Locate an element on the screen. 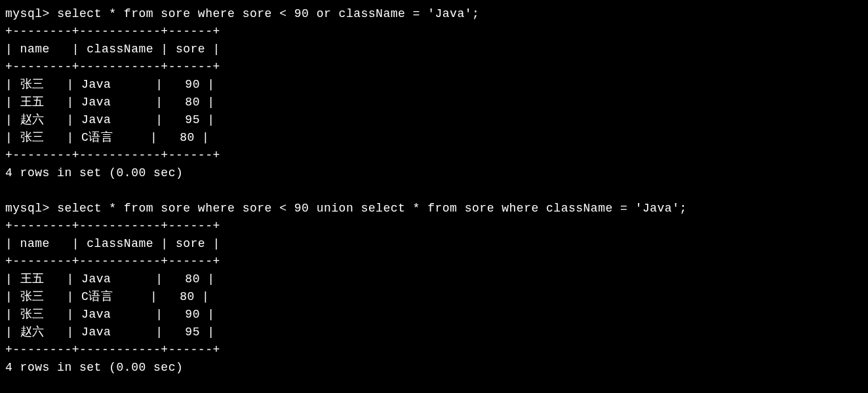 This screenshot has width=868, height=393. status-line-1: 4 rows in set (0.00 sec) is located at coordinates (434, 173).